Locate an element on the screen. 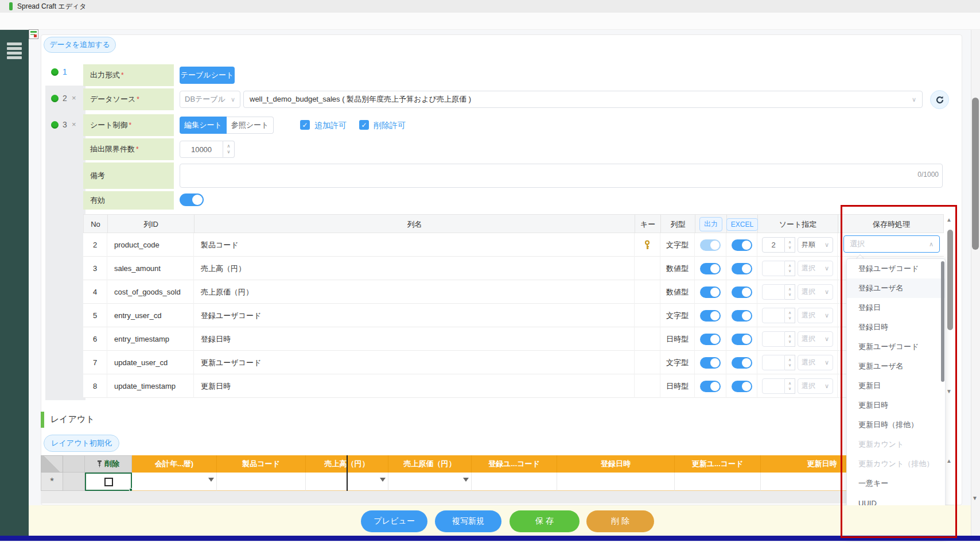  footer-button: 削 除 is located at coordinates (620, 521).